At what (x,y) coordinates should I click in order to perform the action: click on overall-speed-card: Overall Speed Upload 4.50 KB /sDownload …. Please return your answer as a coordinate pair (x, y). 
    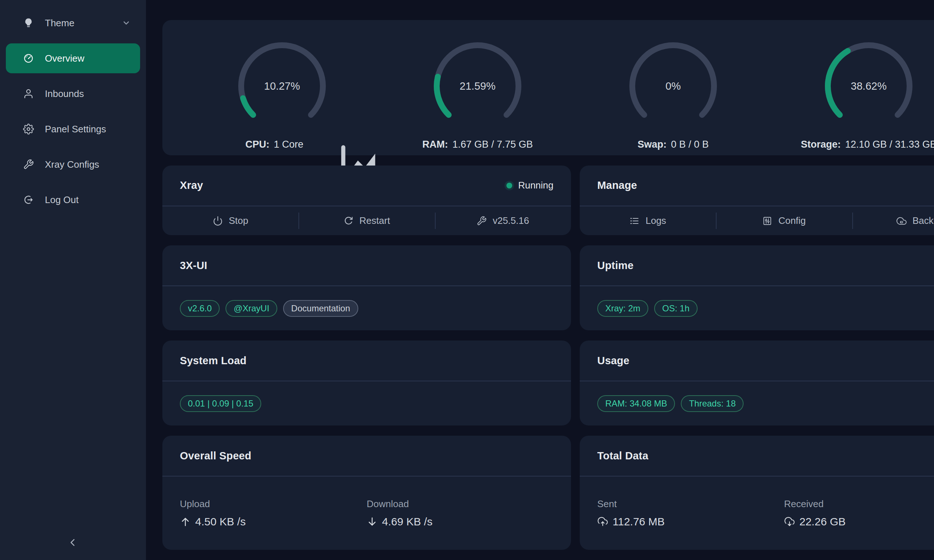
    Looking at the image, I should click on (367, 493).